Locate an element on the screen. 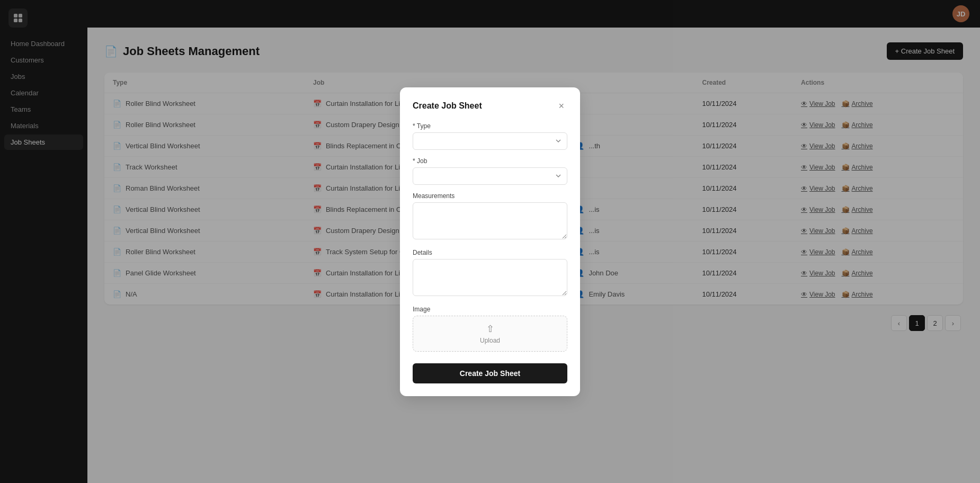  create-job-sheet-modal: Create Job Sheet × * Type Roller Blind W… is located at coordinates (490, 241).